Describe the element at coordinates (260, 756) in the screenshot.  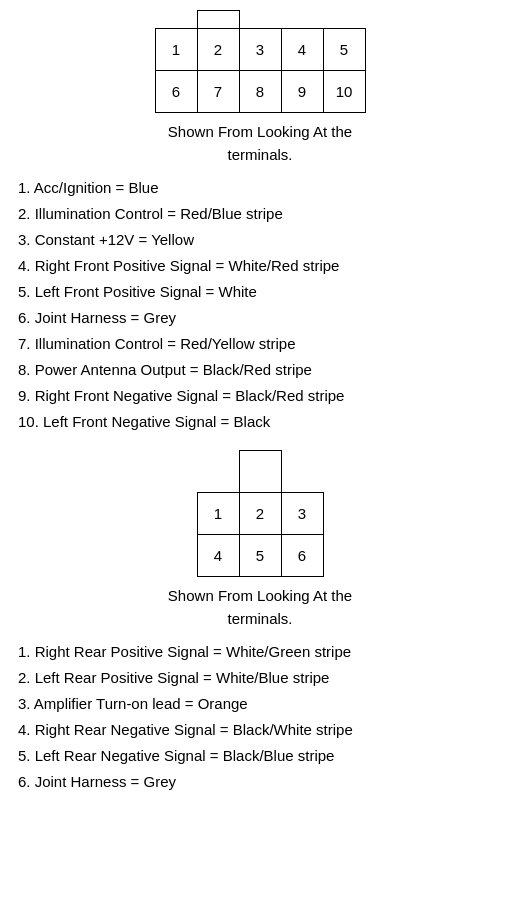
I see `list-item: 5. Left Rear Negative Signal = Black/Blu…` at that location.